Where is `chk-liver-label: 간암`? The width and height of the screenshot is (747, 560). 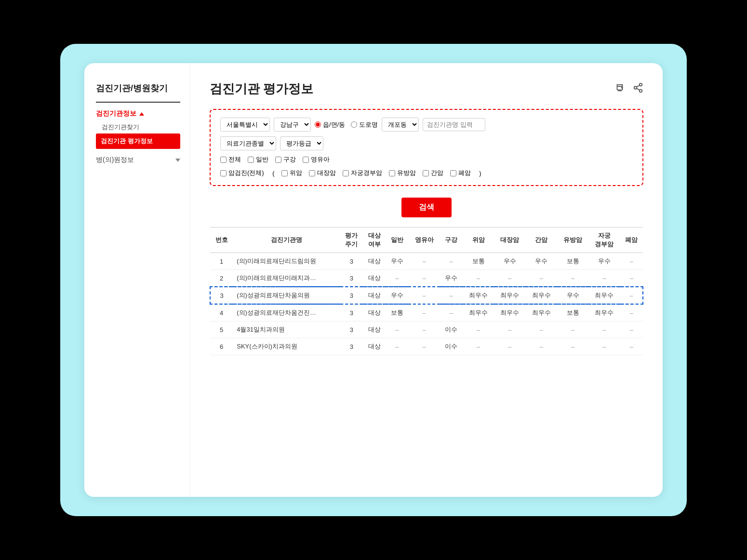 chk-liver-label: 간암 is located at coordinates (433, 173).